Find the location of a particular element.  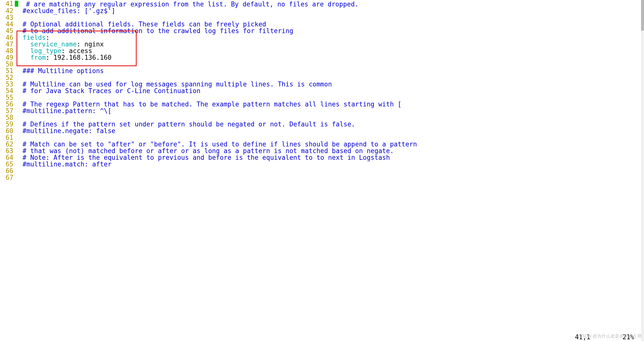

code-line: 49 from: 192.168.136.160 is located at coordinates (322, 57).